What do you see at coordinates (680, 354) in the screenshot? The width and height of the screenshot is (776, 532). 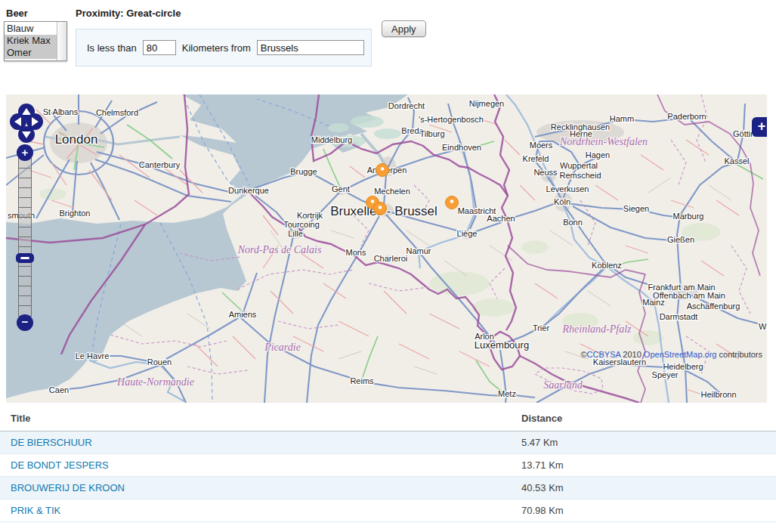 I see `osm-link: OpenStreetMap.org` at bounding box center [680, 354].